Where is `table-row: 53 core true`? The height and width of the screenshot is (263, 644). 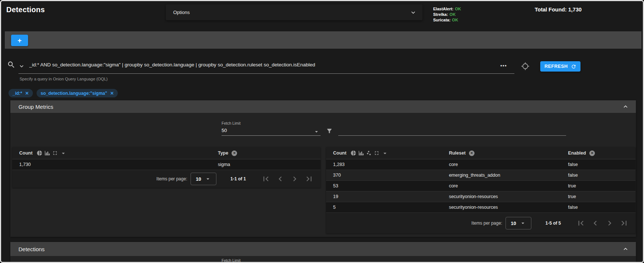
table-row: 53 core true is located at coordinates (481, 186).